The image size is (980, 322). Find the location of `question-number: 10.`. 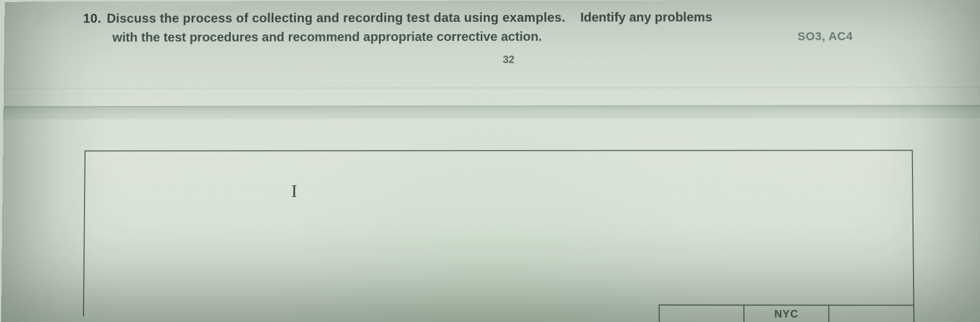

question-number: 10. is located at coordinates (93, 19).